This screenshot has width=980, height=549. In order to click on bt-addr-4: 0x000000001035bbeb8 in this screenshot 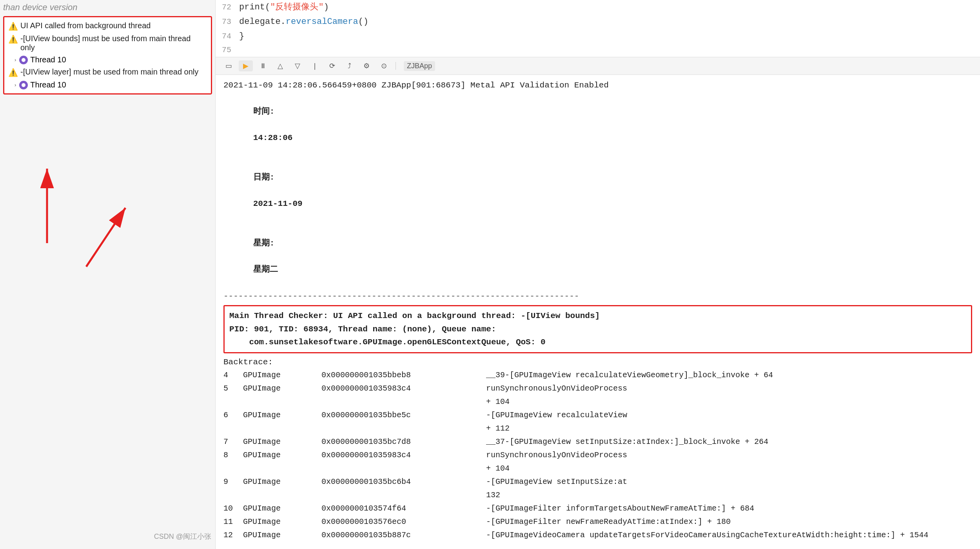, I will do `click(404, 375)`.